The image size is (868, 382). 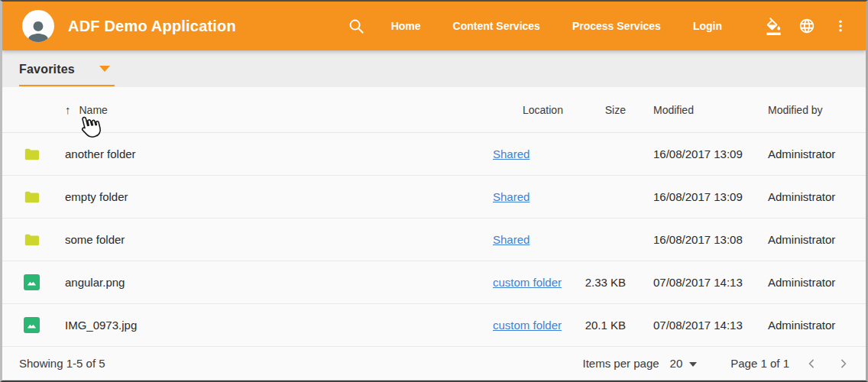 What do you see at coordinates (277, 197) in the screenshot?
I see `file-name: empty folder` at bounding box center [277, 197].